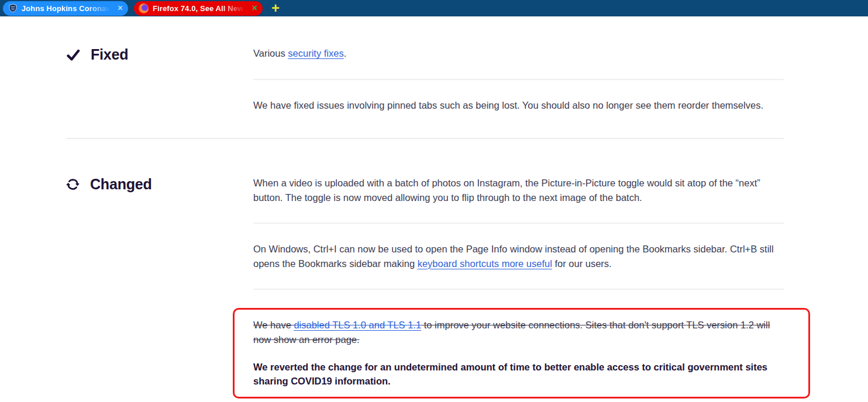  Describe the element at coordinates (66, 8) in the screenshot. I see `tab-johns-hopkins: Johns Hopkins Coronavirus Re ×` at that location.